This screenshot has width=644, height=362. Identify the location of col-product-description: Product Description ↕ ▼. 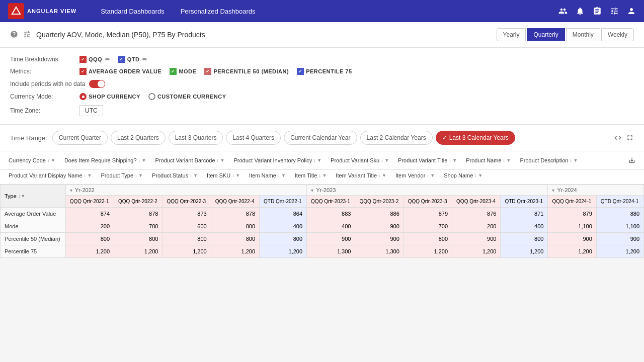
(548, 160).